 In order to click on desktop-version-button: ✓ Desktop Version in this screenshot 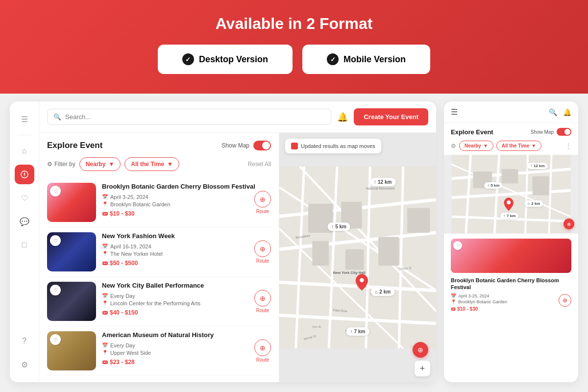, I will do `click(225, 59)`.